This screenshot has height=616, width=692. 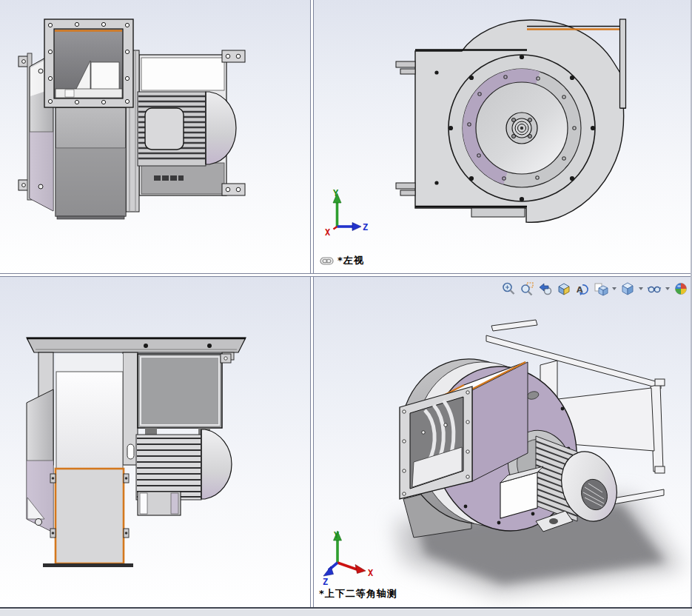 I want to click on view-name-text: *上下二等角轴测, so click(x=358, y=594).